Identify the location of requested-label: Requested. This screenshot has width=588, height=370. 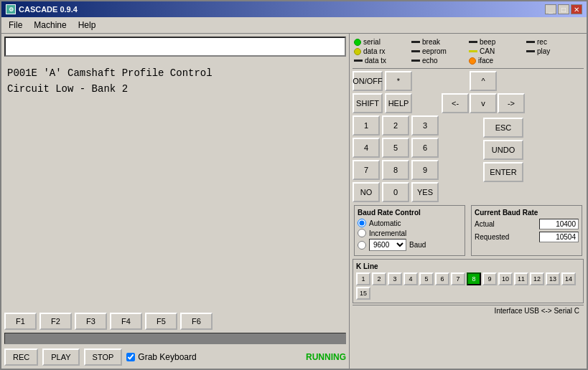
(492, 237).